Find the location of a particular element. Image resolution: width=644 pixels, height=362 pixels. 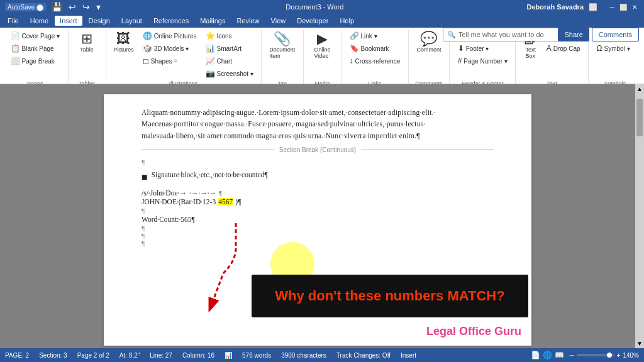

qat-more: ▾ is located at coordinates (98, 7).